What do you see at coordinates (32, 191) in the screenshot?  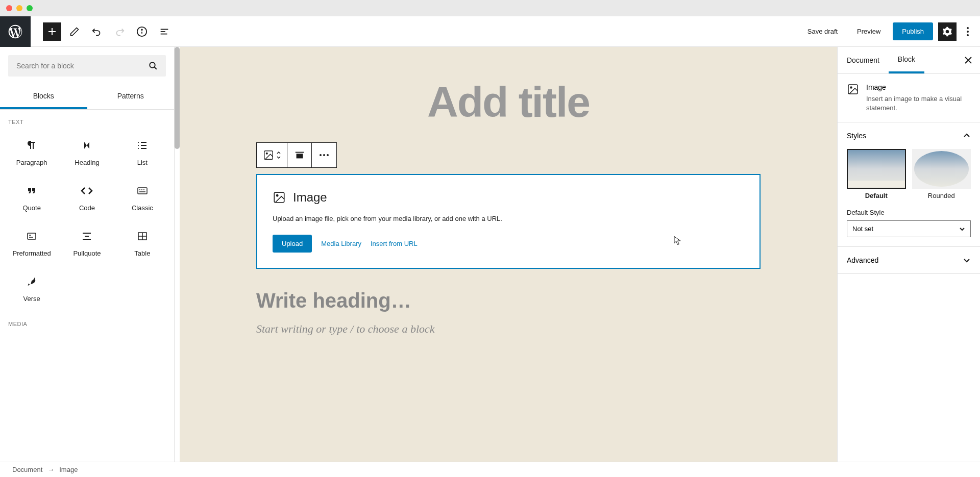 I see `quote-icon` at bounding box center [32, 191].